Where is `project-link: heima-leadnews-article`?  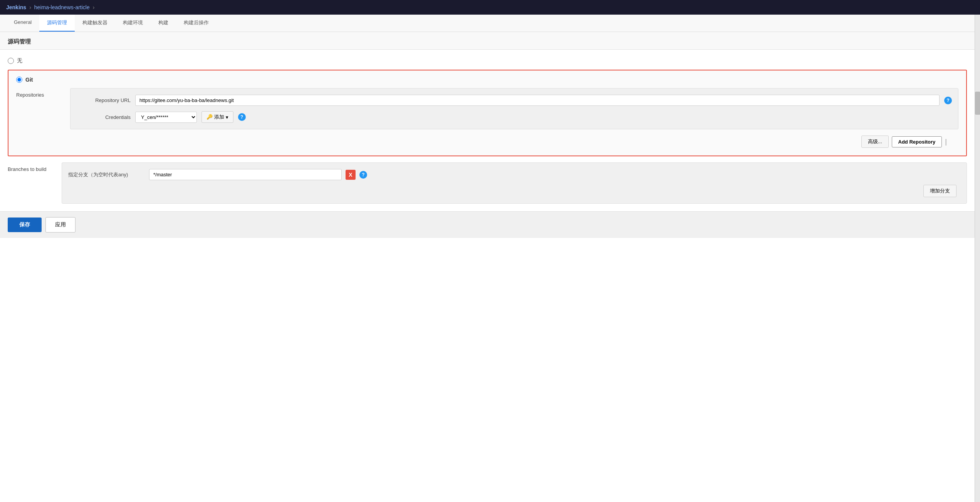
project-link: heima-leadnews-article is located at coordinates (62, 7).